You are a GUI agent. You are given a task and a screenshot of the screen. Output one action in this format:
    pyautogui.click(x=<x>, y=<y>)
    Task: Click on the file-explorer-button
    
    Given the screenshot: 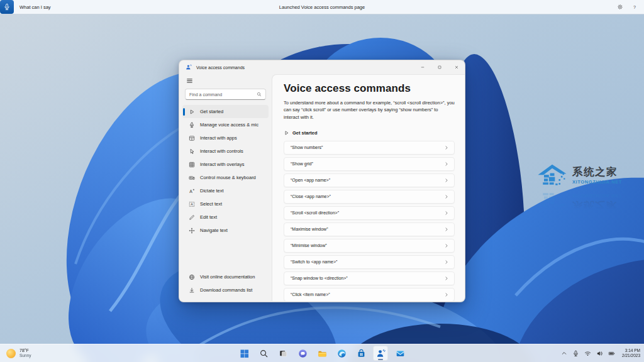 What is the action you would take?
    pyautogui.click(x=322, y=353)
    